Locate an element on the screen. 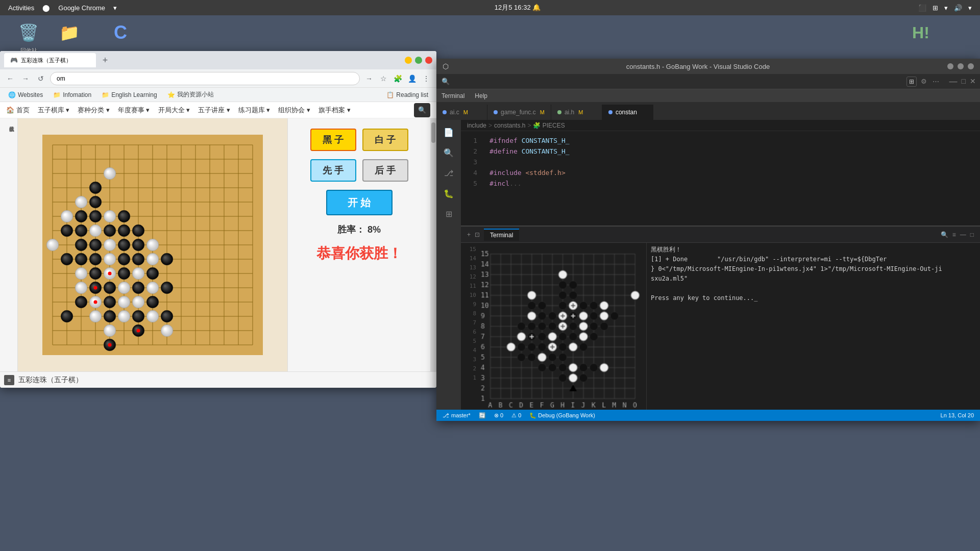 Image resolution: width=980 pixels, height=551 pixels. app-menu-arrow: ▾ is located at coordinates (115, 8).